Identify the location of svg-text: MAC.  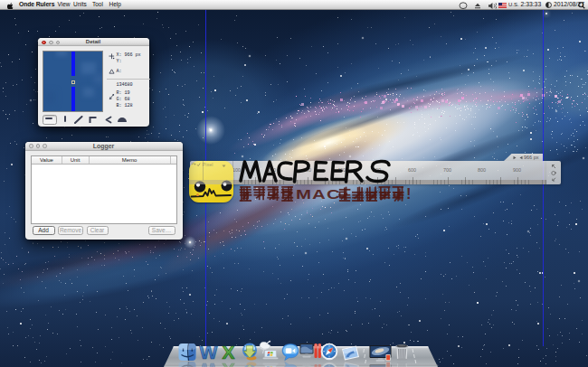
(318, 195).